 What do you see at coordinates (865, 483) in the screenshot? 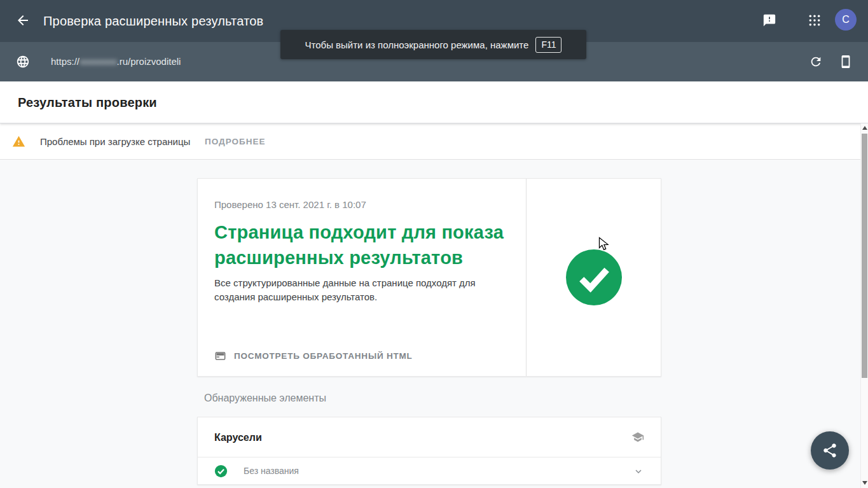
I see `scrollbar-down-arrow` at bounding box center [865, 483].